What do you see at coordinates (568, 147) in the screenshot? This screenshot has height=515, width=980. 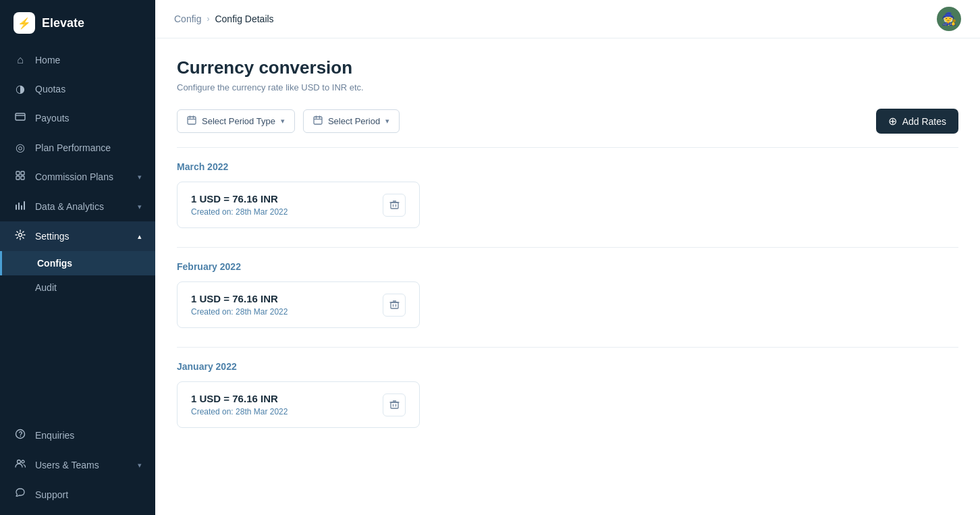 I see `divider-top` at bounding box center [568, 147].